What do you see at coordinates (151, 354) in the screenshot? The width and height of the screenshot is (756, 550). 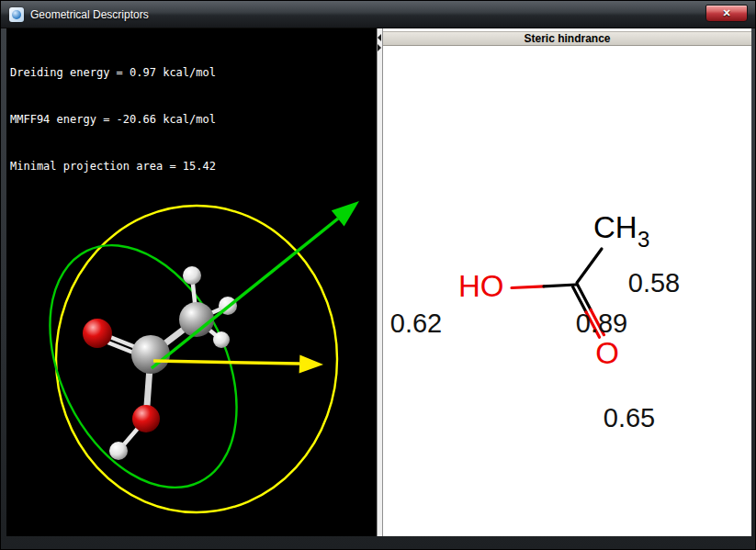 I see `atom-carbon-central` at bounding box center [151, 354].